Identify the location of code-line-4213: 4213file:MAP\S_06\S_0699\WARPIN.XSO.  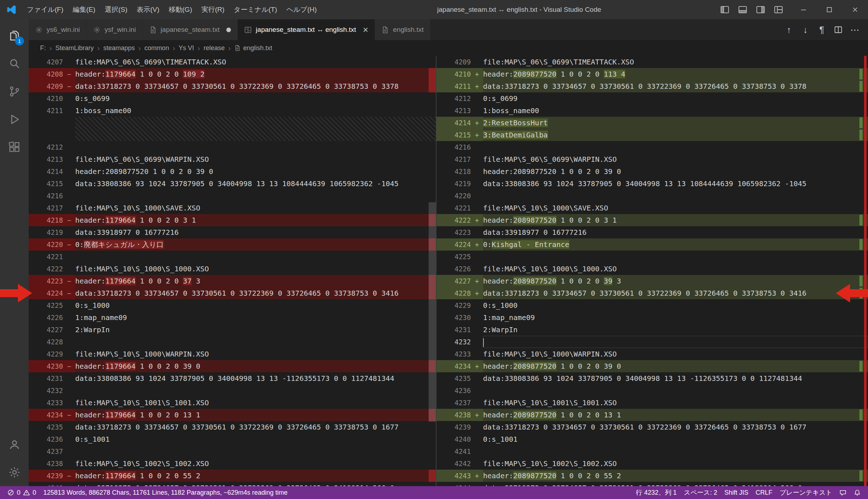
(232, 159).